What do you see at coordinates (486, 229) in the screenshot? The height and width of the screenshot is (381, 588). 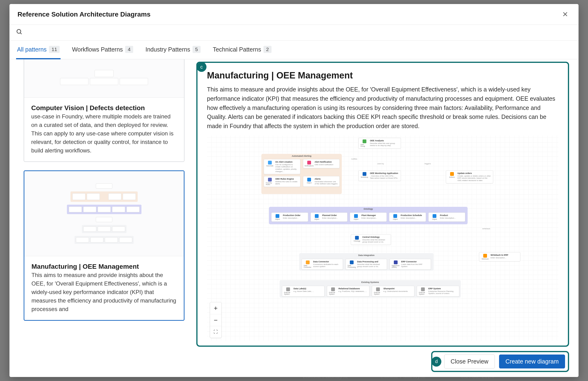 I see `edge-label: writeback` at bounding box center [486, 229].